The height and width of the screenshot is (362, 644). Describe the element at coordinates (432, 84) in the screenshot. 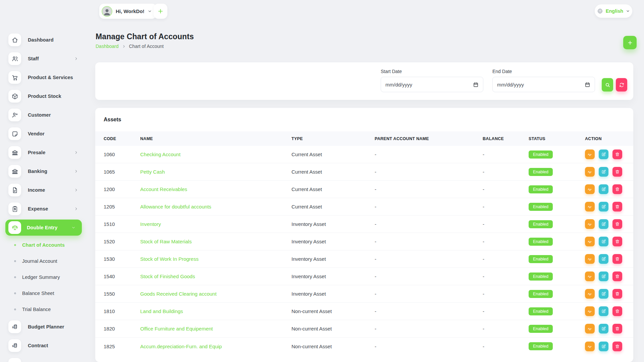

I see `start-date-field` at that location.